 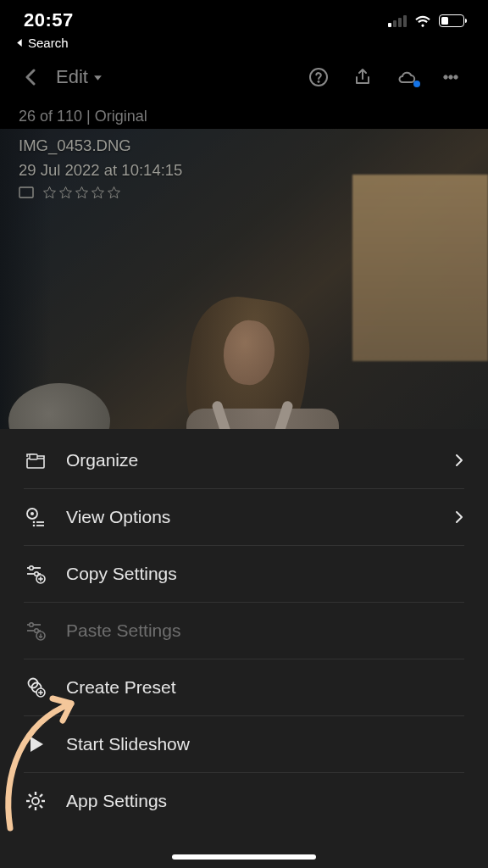 What do you see at coordinates (426, 20) in the screenshot?
I see `status-icons` at bounding box center [426, 20].